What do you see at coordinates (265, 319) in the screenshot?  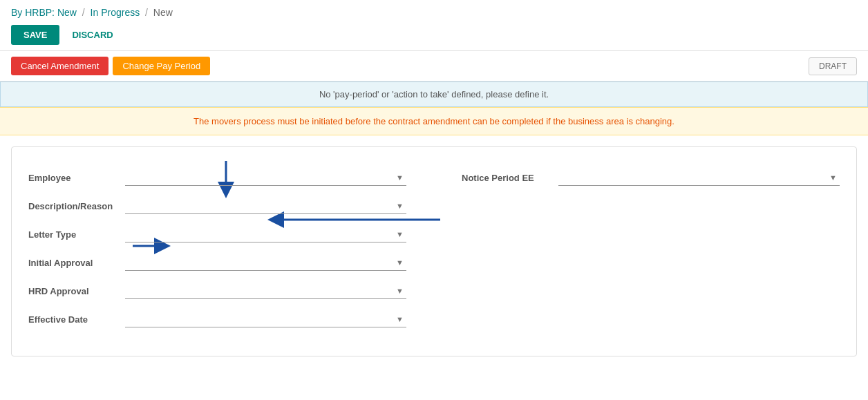 I see `effective-date-select-wrapper: ▼` at bounding box center [265, 319].